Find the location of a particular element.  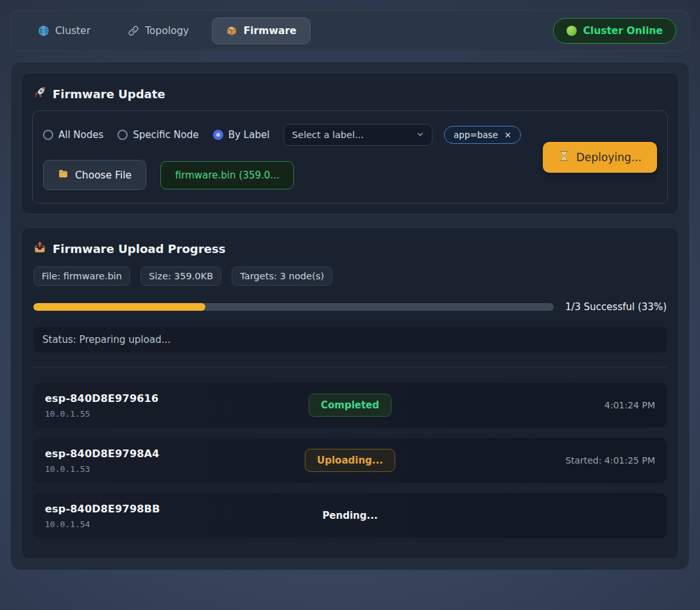

label-chip: app=base ✕ is located at coordinates (482, 135).